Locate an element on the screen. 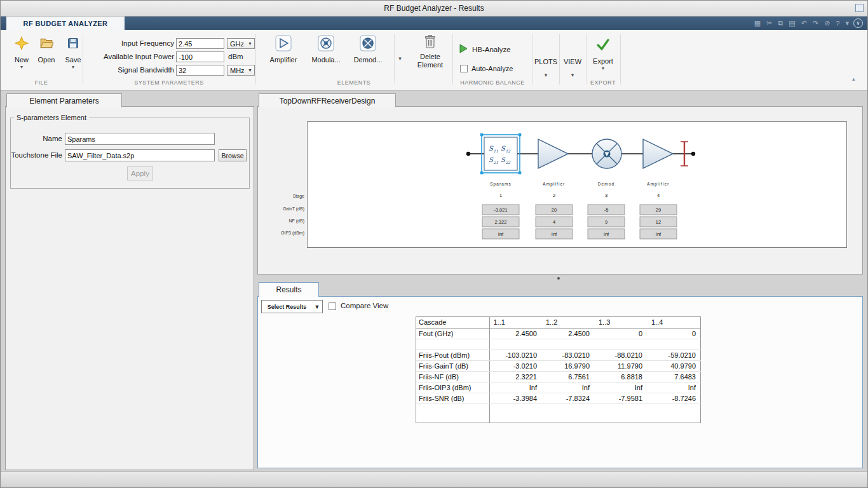  groupbox-title: S-parameters Element is located at coordinates (51, 118).